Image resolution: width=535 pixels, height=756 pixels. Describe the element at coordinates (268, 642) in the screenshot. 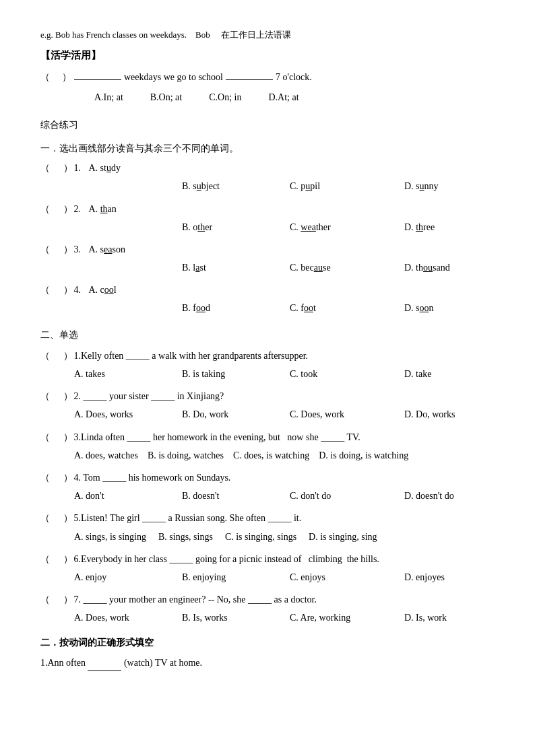

I see `section3-title: 二．按动词的正确形式填空` at that location.